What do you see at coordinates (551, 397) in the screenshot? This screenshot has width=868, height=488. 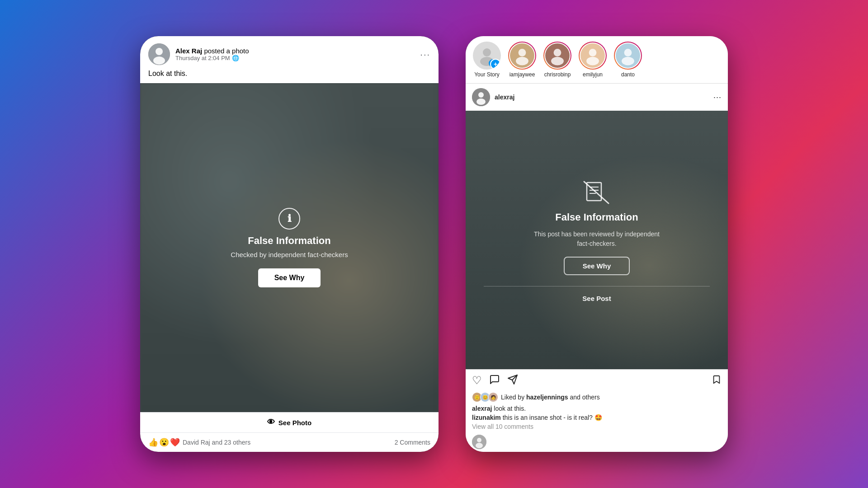 I see `ig-liked-by-text: Liked by hazeljennings and others` at bounding box center [551, 397].